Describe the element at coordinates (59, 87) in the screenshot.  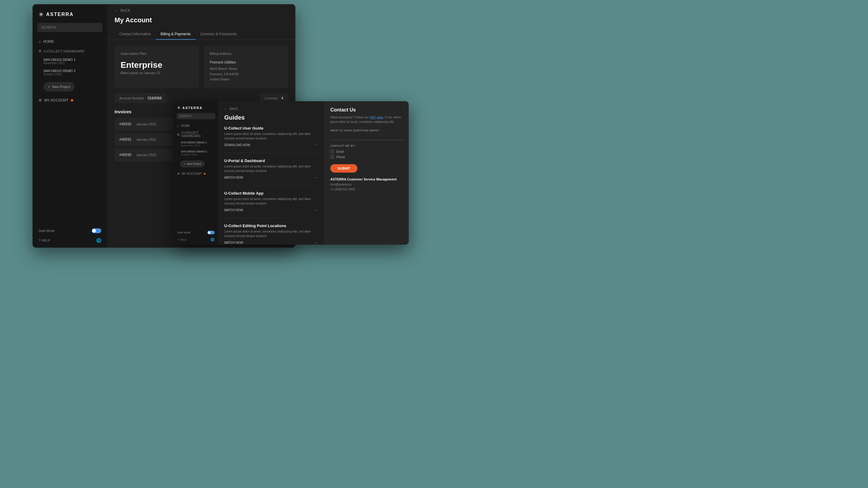
I see `new-project-button: + New Project` at that location.